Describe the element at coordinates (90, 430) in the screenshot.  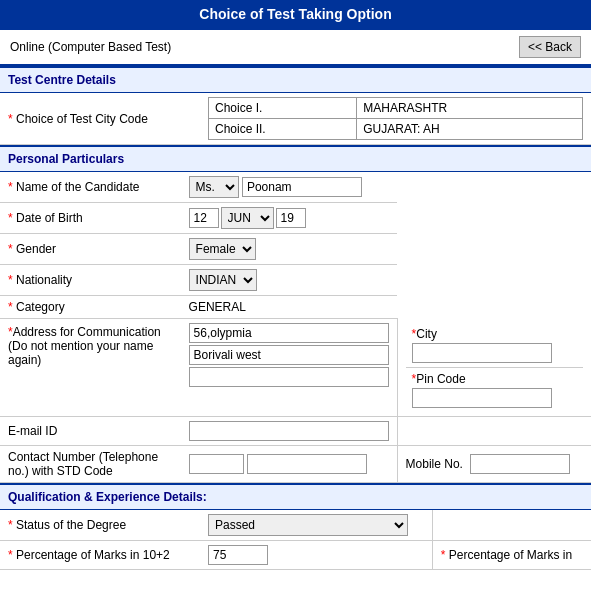
I see `email-label: E-mail ID` at that location.